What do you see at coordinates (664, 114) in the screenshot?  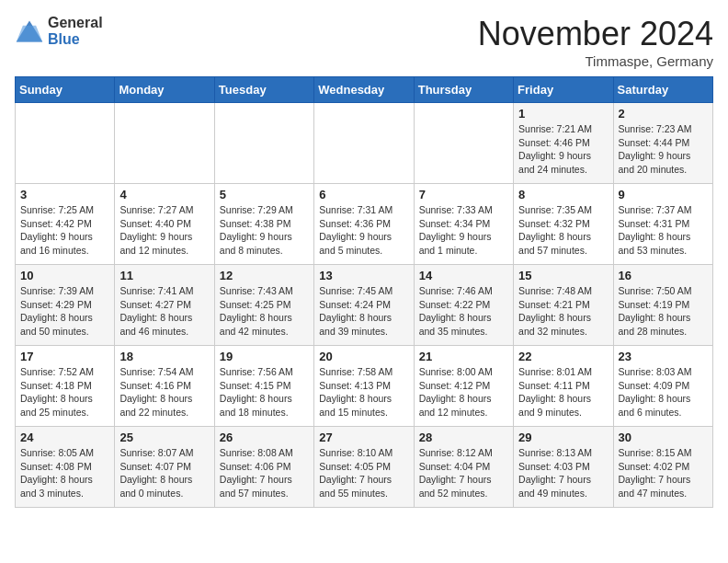 I see `day-number: 2` at bounding box center [664, 114].